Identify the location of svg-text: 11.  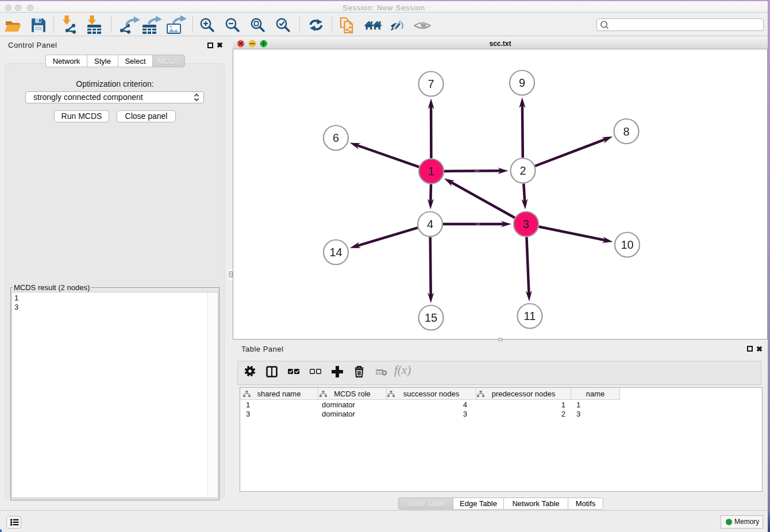
(530, 316).